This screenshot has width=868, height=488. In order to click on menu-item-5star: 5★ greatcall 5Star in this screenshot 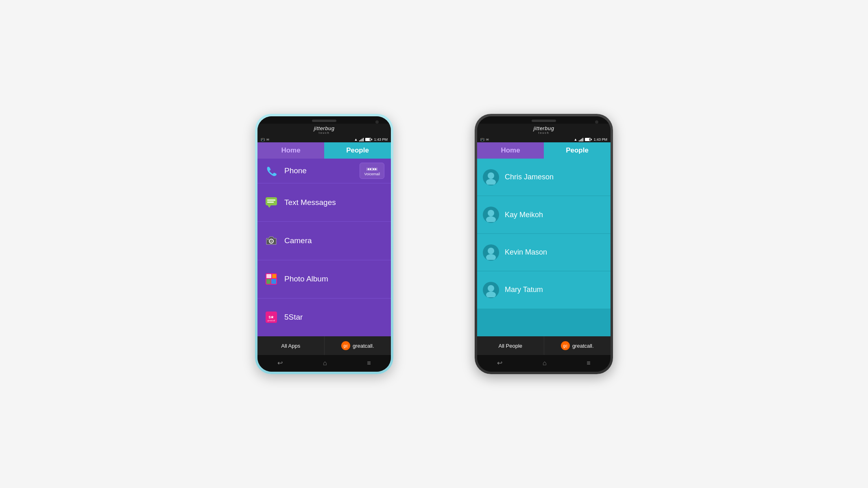, I will do `click(324, 317)`.